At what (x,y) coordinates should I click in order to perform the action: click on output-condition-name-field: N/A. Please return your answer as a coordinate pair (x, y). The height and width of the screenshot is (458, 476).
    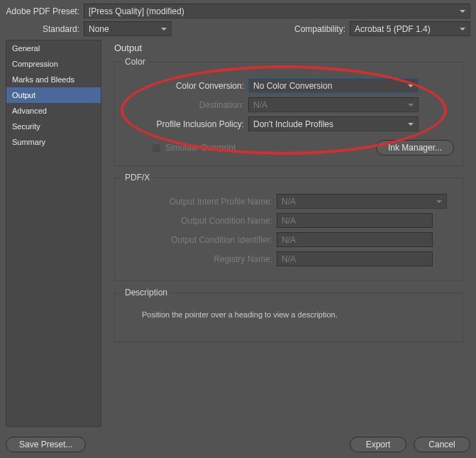
    Looking at the image, I should click on (355, 220).